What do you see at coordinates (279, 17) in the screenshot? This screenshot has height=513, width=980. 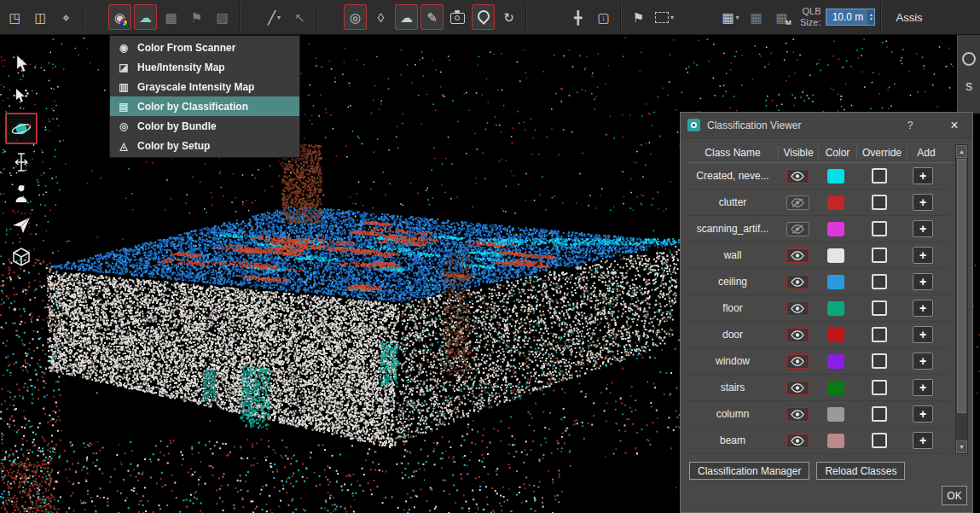 I see `chevron-down-icon: ▾` at bounding box center [279, 17].